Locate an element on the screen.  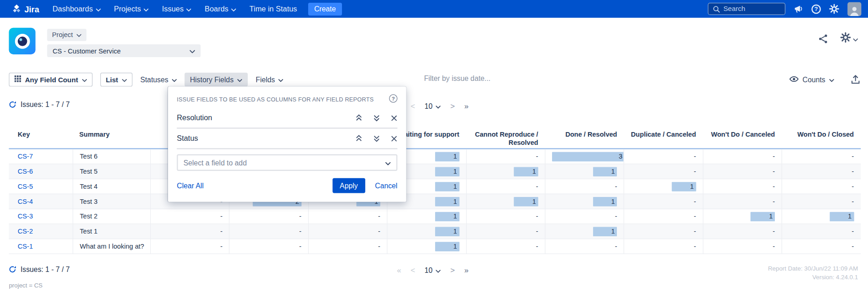
report-type-button: Any Field Count is located at coordinates (50, 80).